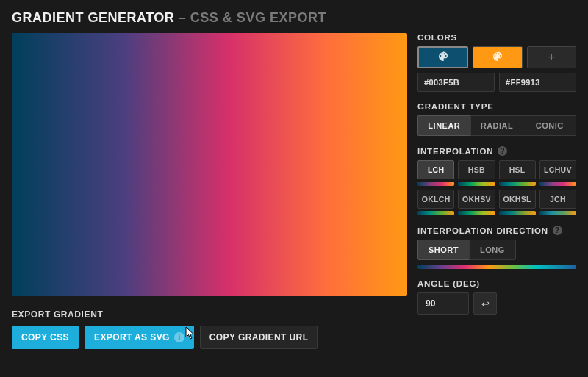 This screenshot has height=377, width=588. What do you see at coordinates (517, 184) in the screenshot?
I see `interpolation-preview-hsl` at bounding box center [517, 184].